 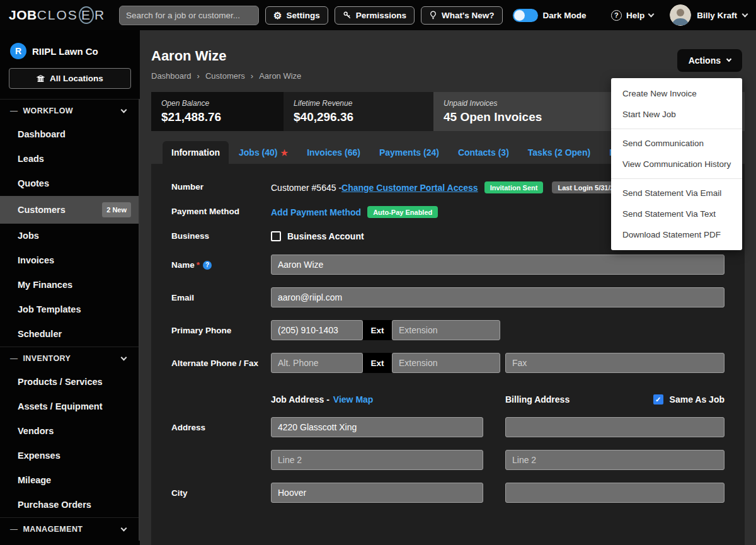 What do you see at coordinates (677, 193) in the screenshot?
I see `menu-item-send-statement-email: Send Statement Via Email` at bounding box center [677, 193].